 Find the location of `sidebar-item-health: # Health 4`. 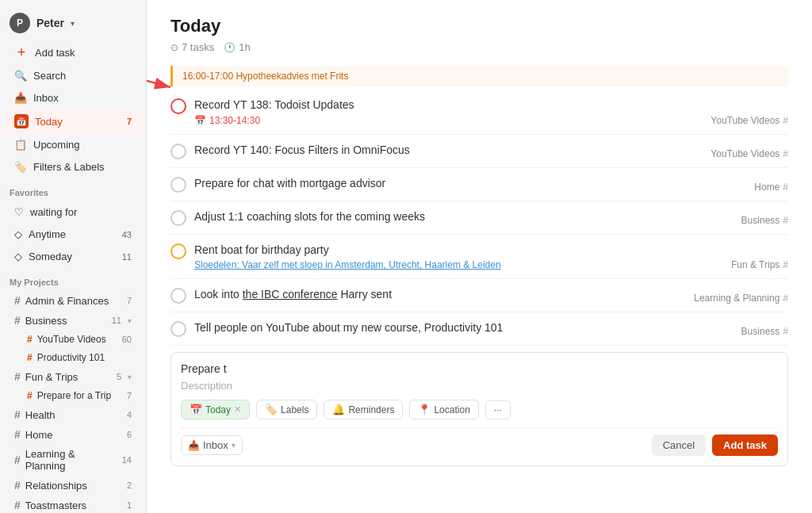

sidebar-item-health: # Health 4 is located at coordinates (73, 415).